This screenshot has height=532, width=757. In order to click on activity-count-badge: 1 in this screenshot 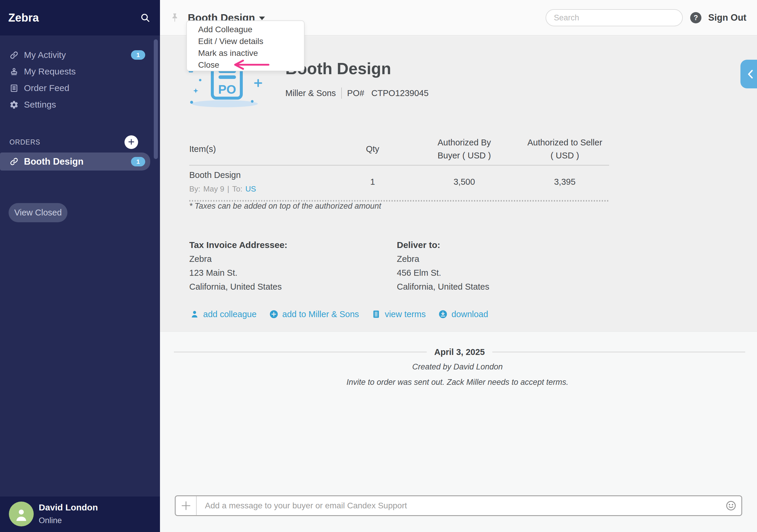, I will do `click(138, 55)`.